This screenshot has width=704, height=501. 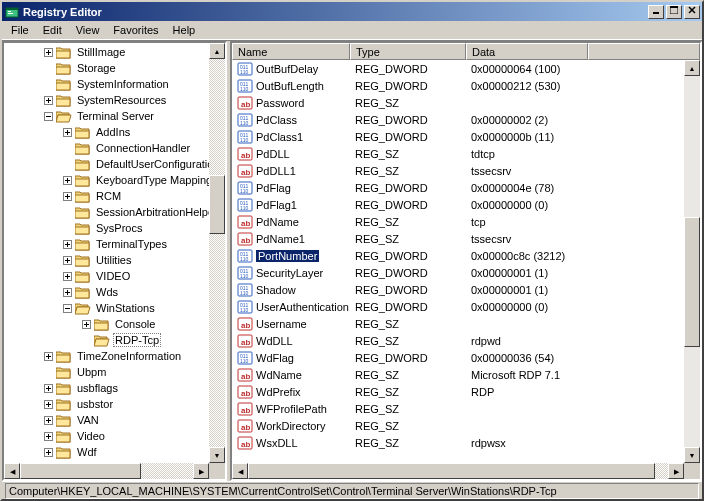 What do you see at coordinates (136, 30) in the screenshot?
I see `menu-favorites: Favorites` at bounding box center [136, 30].